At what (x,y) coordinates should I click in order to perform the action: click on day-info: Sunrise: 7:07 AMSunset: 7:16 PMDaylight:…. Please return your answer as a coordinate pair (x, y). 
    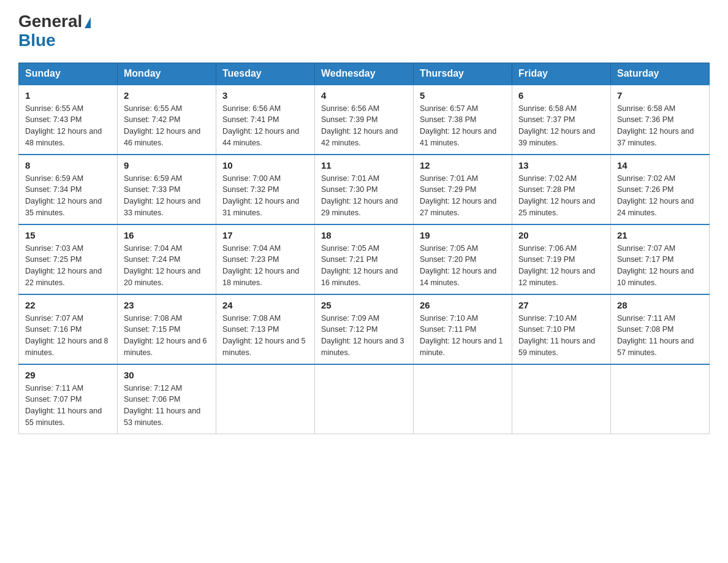
    Looking at the image, I should click on (68, 336).